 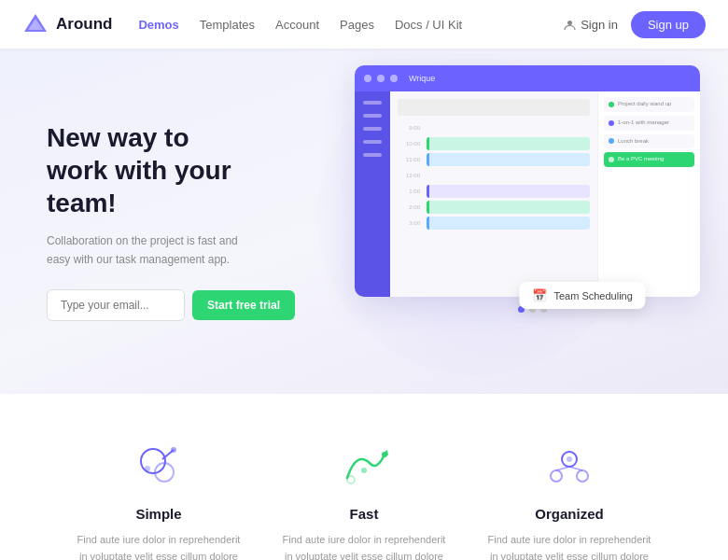 I want to click on organized-icon, so click(x=569, y=467).